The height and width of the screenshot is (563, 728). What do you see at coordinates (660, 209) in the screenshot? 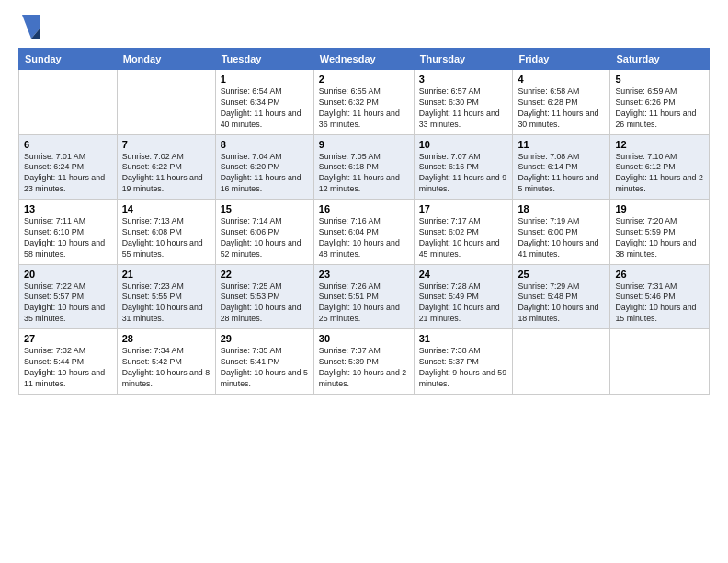
I see `day-number: 19` at bounding box center [660, 209].